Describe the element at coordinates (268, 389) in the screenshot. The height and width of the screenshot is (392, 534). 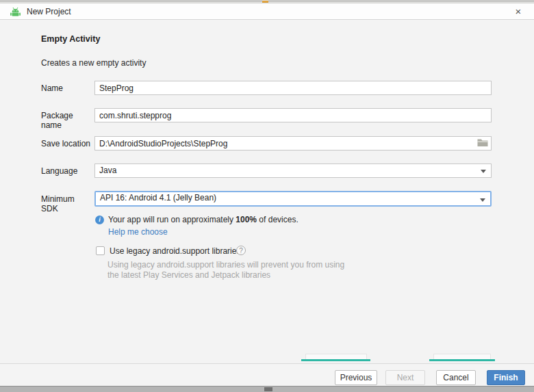
I see `background-taskbar-mark` at that location.